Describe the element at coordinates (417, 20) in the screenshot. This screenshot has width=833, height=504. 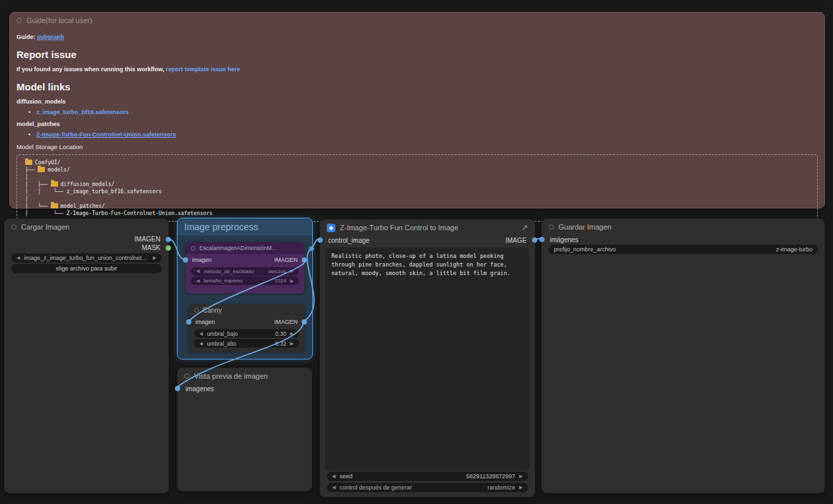
I see `guide-node-header: Guide(for local user)` at that location.